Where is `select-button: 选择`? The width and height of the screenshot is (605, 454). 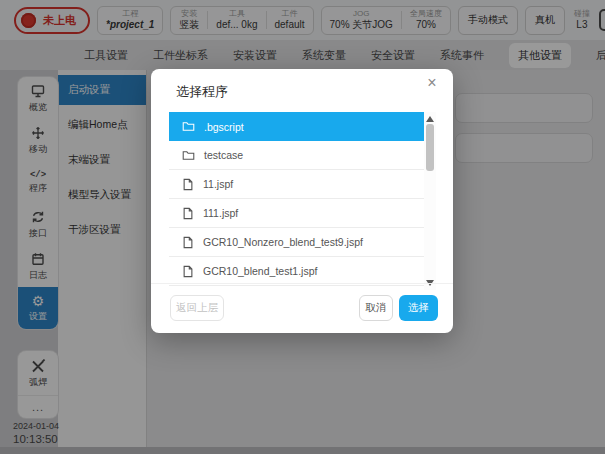
select-button: 选择 is located at coordinates (418, 308).